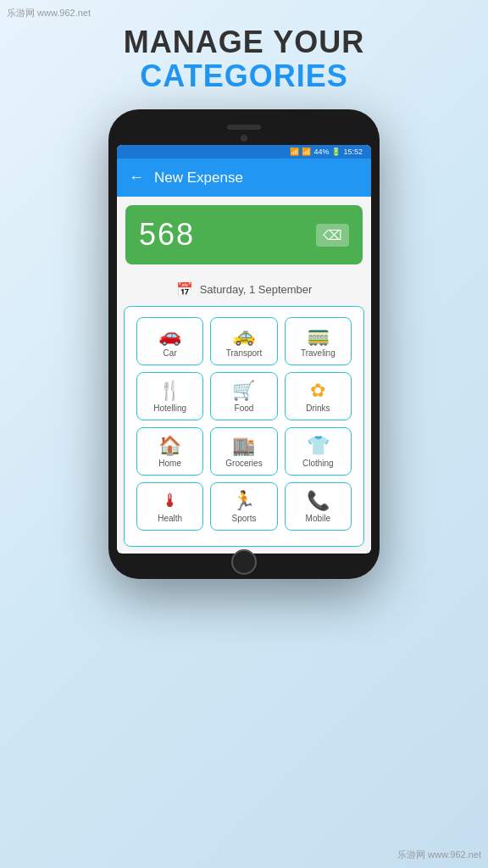  Describe the element at coordinates (319, 341) in the screenshot. I see `category-item-traveling: 🚃Traveling` at that location.